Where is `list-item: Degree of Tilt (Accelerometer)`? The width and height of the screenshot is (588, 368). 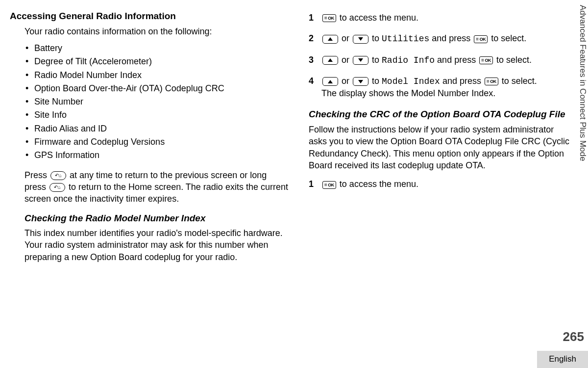 list-item: Degree of Tilt (Accelerometer) is located at coordinates (157, 61).